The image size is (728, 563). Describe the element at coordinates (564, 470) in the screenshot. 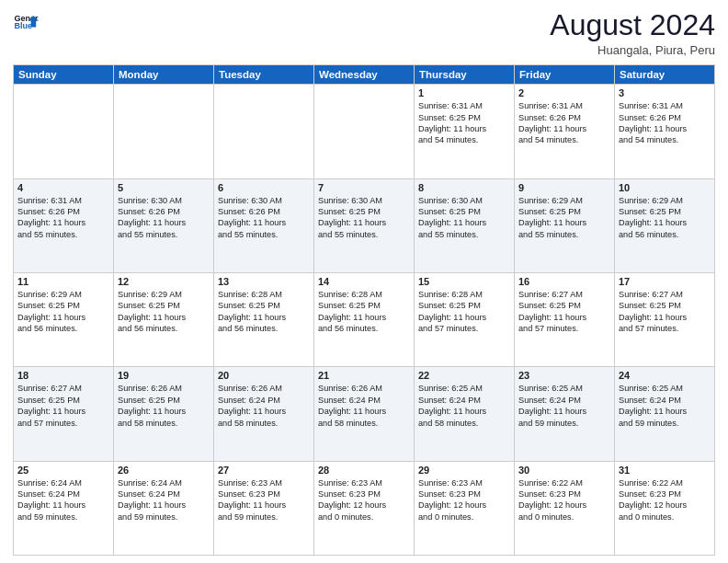

I see `day-number: 30` at that location.